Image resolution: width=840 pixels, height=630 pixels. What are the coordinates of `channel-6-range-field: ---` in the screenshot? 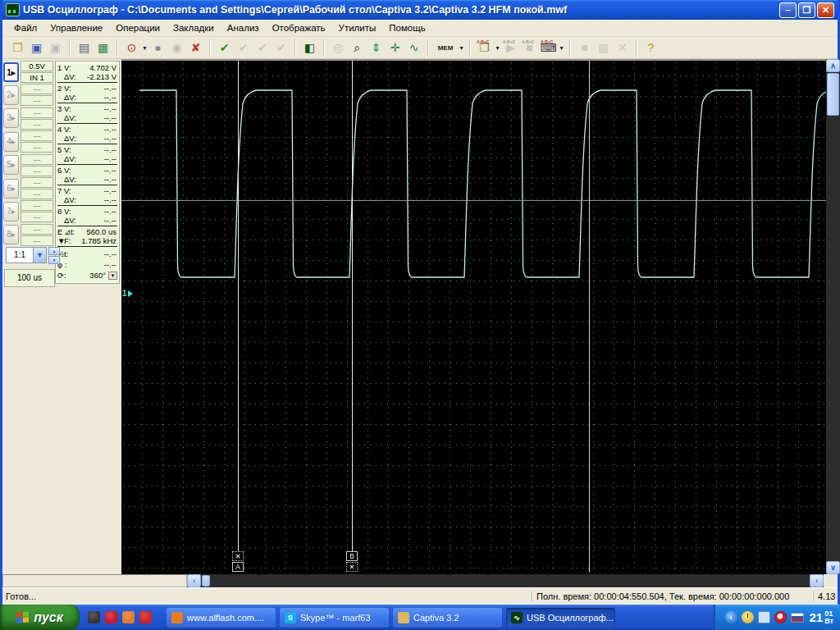 It's located at (37, 182).